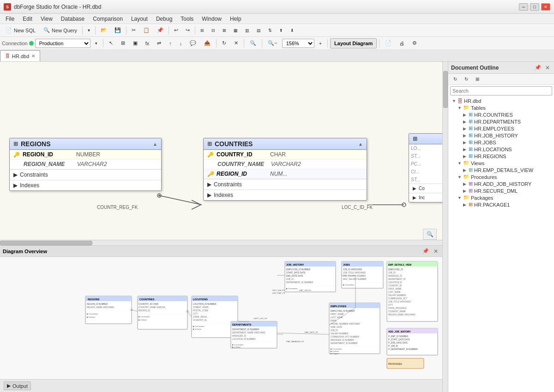 The height and width of the screenshot is (392, 554). I want to click on doc-outline-close-btn: ✕, so click(548, 68).